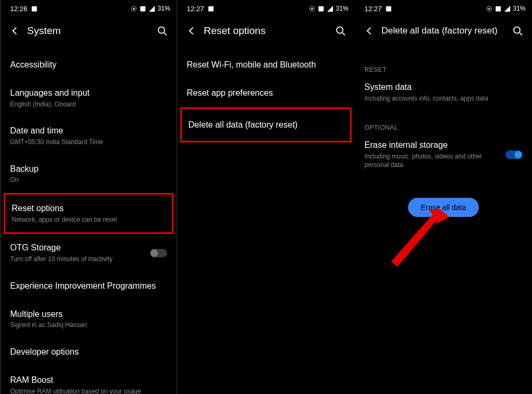  Describe the element at coordinates (514, 155) in the screenshot. I see `erase-storage-toggle` at that location.